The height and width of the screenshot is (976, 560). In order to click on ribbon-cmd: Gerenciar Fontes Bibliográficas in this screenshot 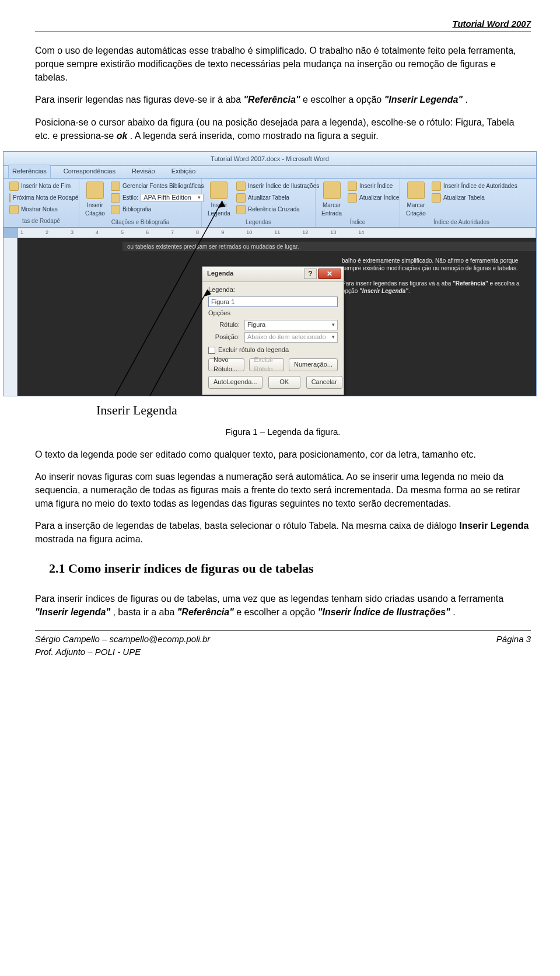, I will do `click(158, 186)`.